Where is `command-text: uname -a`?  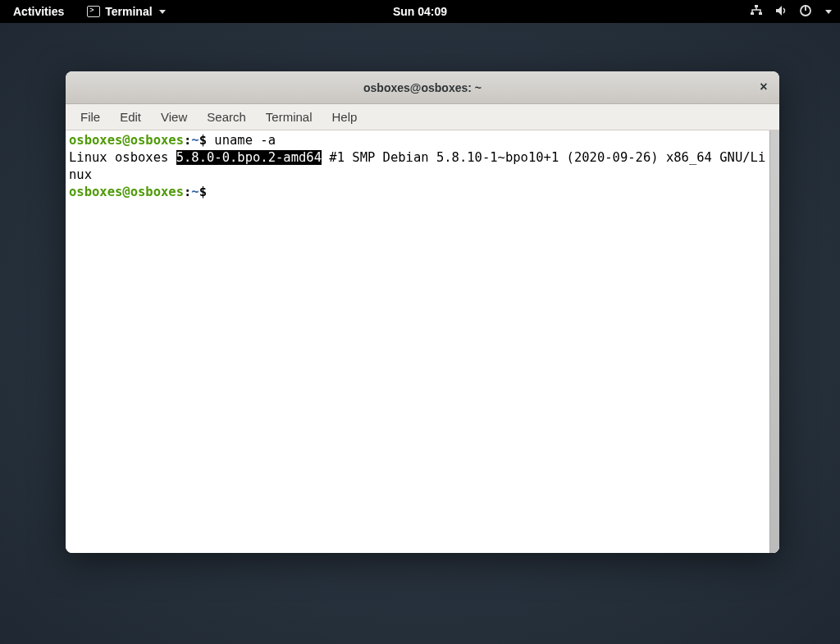
command-text: uname -a is located at coordinates (241, 140).